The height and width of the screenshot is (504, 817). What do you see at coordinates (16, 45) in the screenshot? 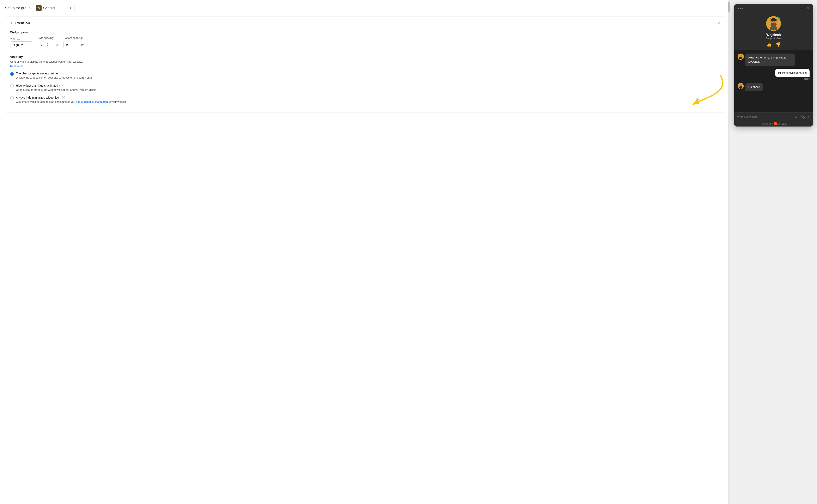
I see `align-value: Right` at bounding box center [16, 45].